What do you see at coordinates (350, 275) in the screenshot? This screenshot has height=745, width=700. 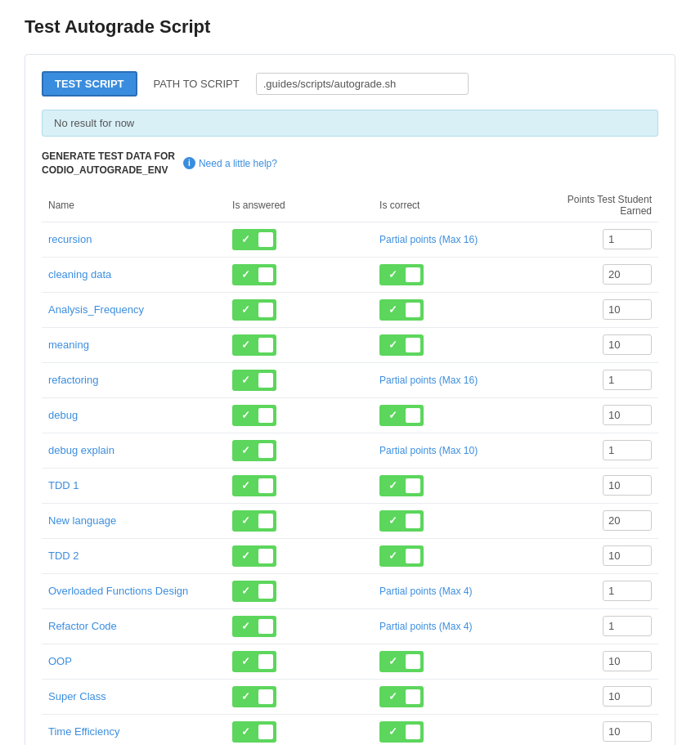 I see `table-row: cleaning data✓✓` at bounding box center [350, 275].